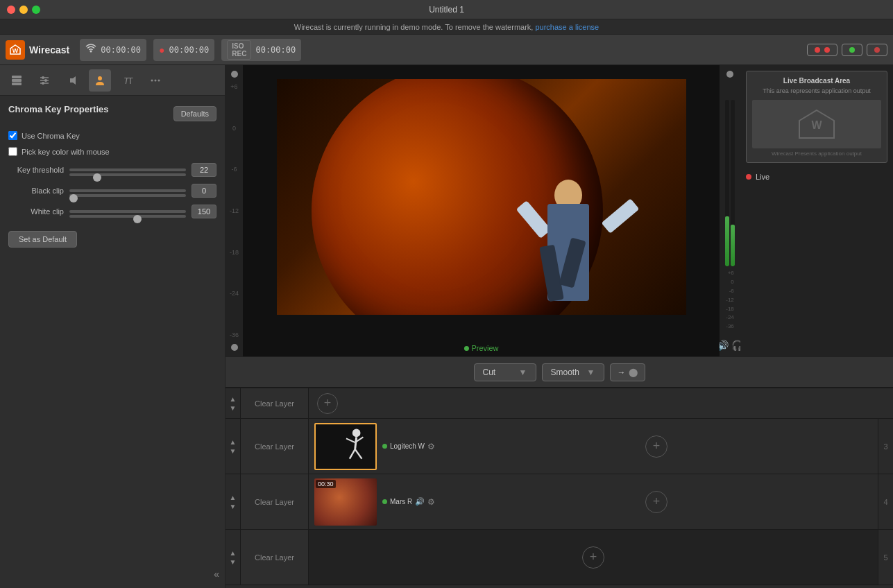 The width and height of the screenshot is (893, 588). What do you see at coordinates (817, 211) in the screenshot?
I see `live-panel: Live Broadcast Area This area represents…` at bounding box center [817, 211].